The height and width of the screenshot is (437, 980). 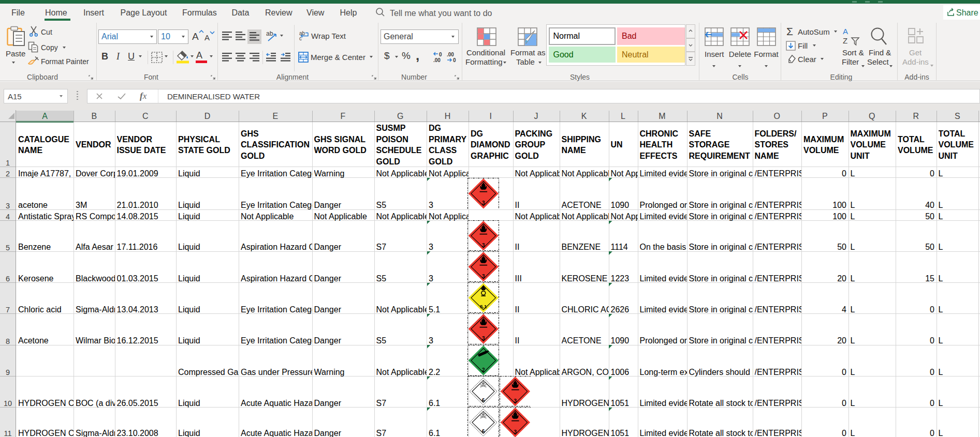 I want to click on svg-text: 5.1, so click(x=484, y=306).